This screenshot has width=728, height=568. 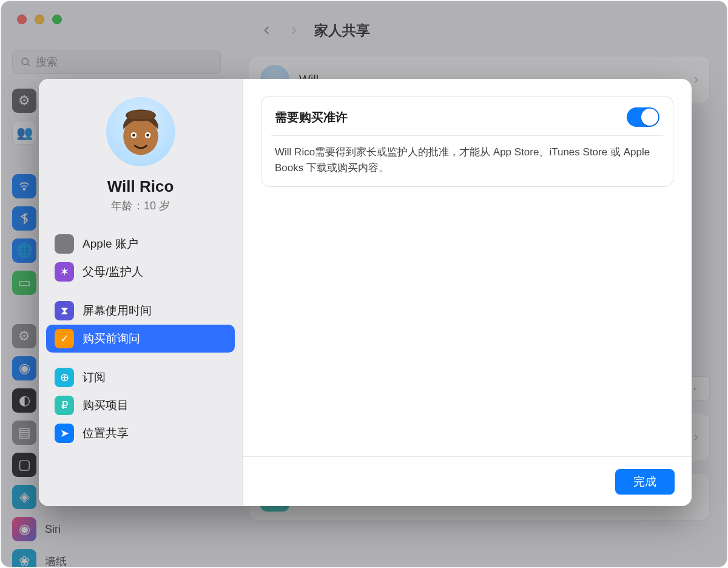 What do you see at coordinates (141, 206) in the screenshot?
I see `person-age: 年龄：10 岁` at bounding box center [141, 206].